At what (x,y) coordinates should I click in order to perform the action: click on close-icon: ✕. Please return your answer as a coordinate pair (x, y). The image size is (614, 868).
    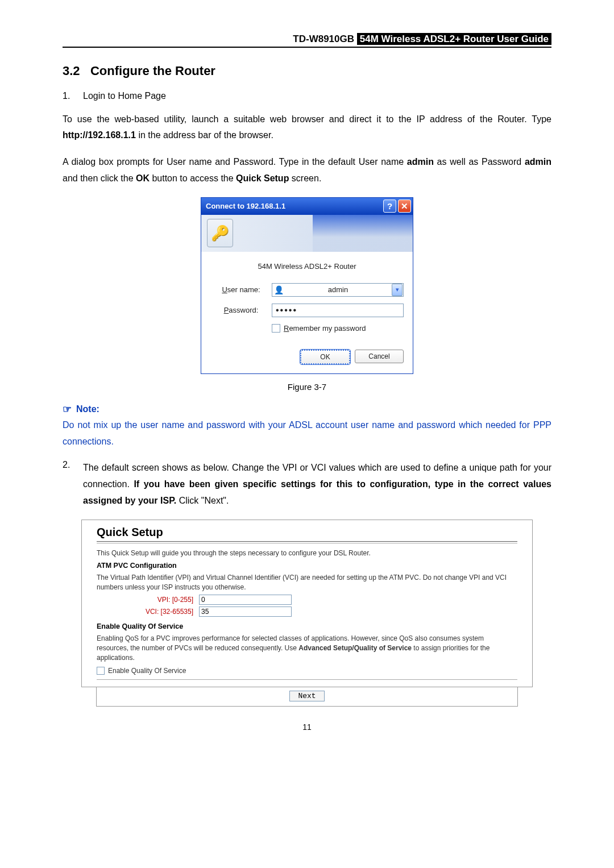
    Looking at the image, I should click on (405, 206).